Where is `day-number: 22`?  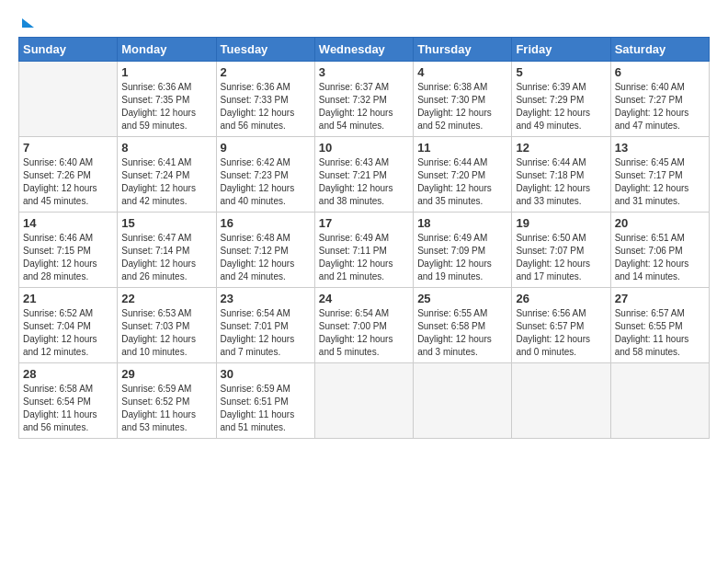
day-number: 22 is located at coordinates (166, 298).